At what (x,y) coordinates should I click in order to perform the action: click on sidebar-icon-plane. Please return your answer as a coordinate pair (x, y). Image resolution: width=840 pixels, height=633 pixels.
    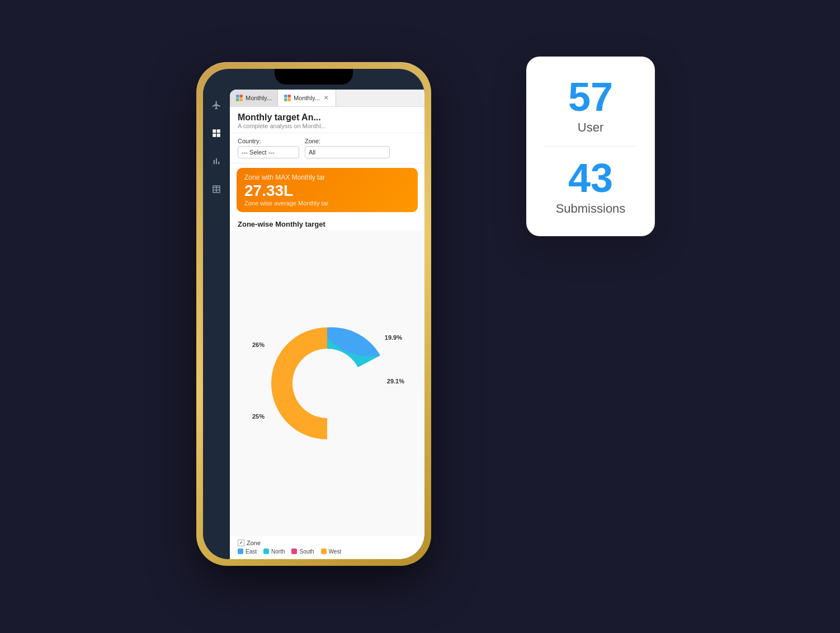
    Looking at the image, I should click on (216, 105).